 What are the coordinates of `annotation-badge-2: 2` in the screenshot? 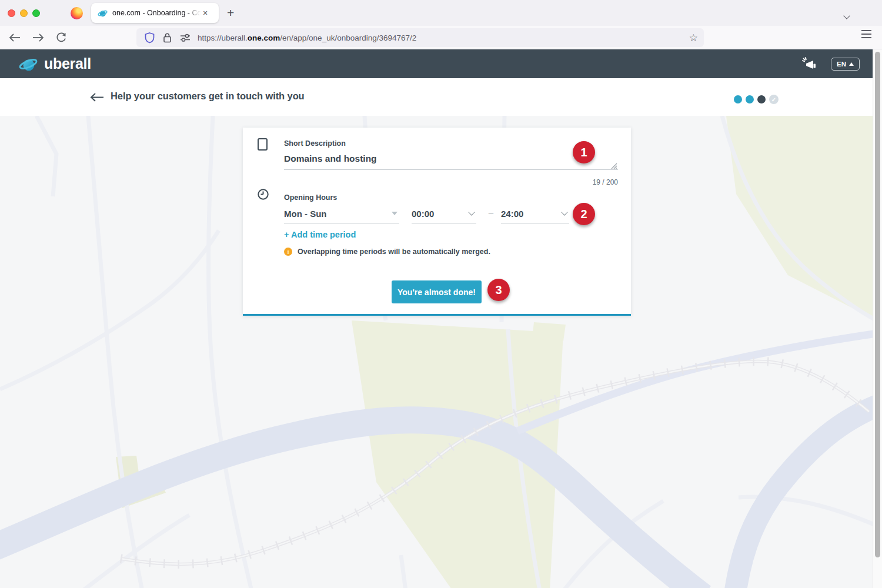 It's located at (584, 214).